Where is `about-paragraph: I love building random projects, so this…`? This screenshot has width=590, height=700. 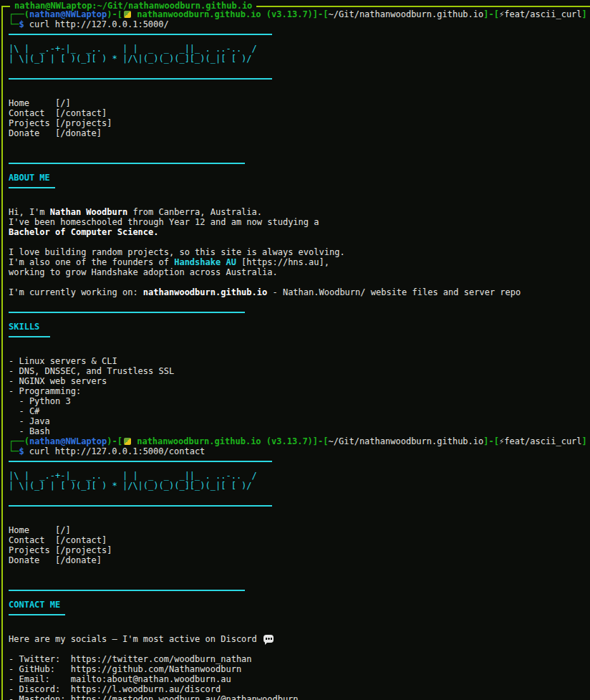
about-paragraph: I love building random projects, so this… is located at coordinates (299, 252).